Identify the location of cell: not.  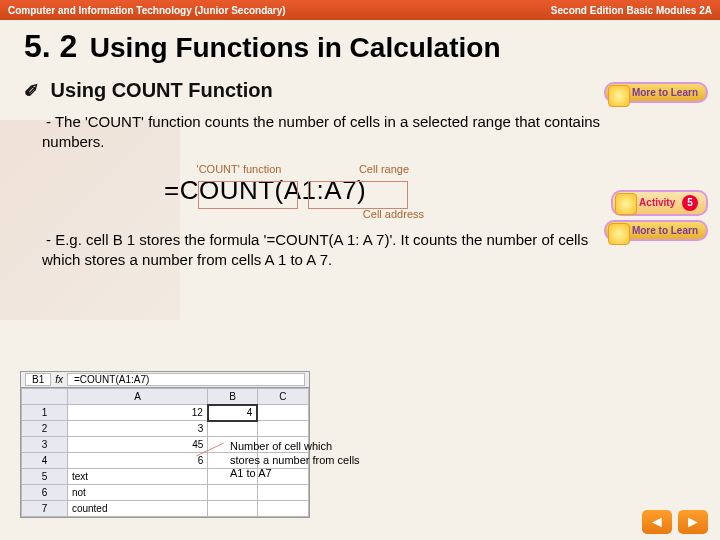
(138, 493).